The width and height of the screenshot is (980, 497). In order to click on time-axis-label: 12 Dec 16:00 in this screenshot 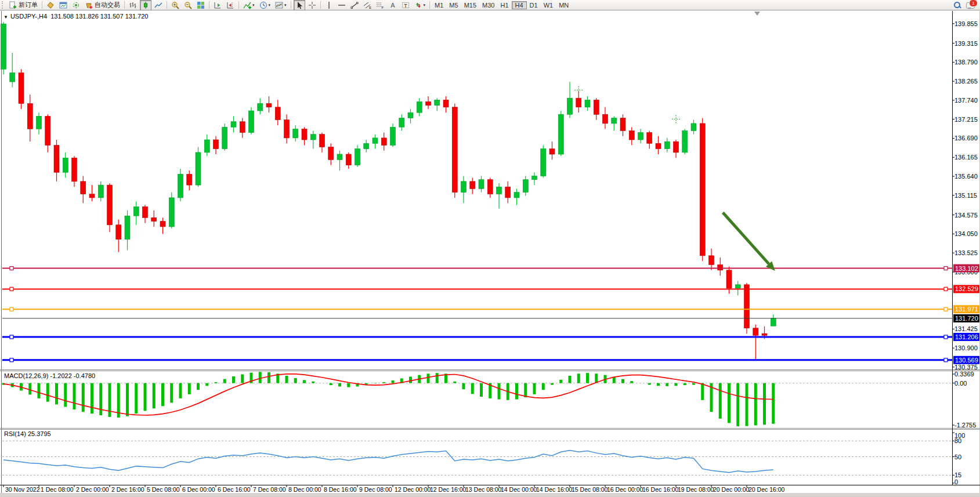, I will do `click(448, 489)`.